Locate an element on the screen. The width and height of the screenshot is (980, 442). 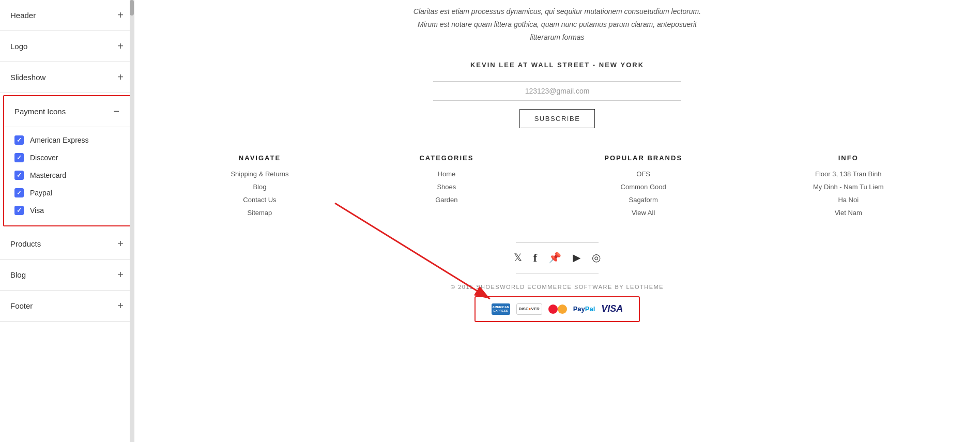
link-ofs: OFS is located at coordinates (643, 174).